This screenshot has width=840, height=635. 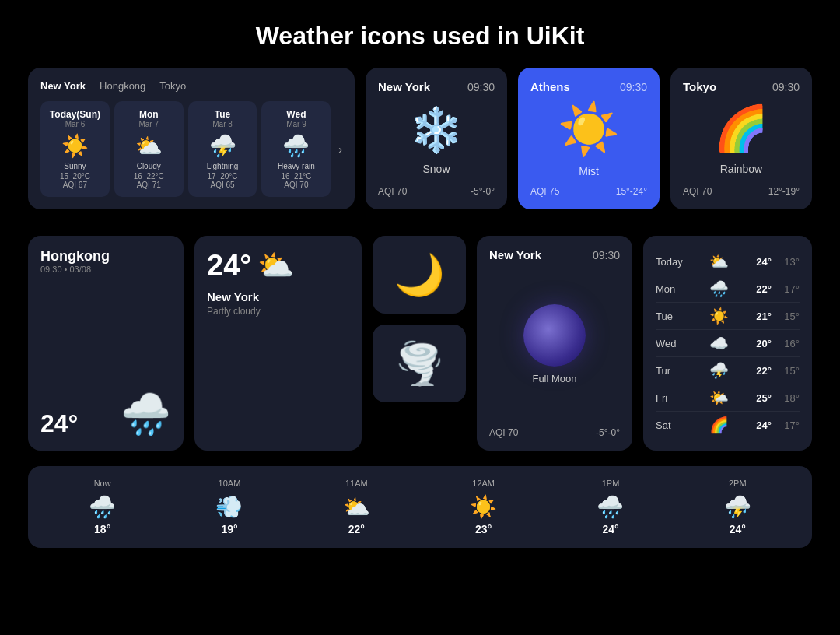 I want to click on fri-weather-icon: 🌤️, so click(x=719, y=398).